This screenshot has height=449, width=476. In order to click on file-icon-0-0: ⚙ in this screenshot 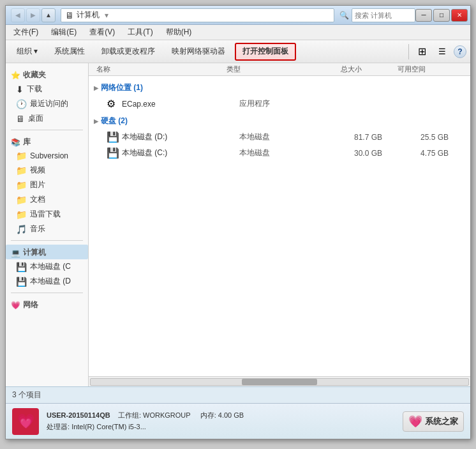, I will do `click(113, 103)`.